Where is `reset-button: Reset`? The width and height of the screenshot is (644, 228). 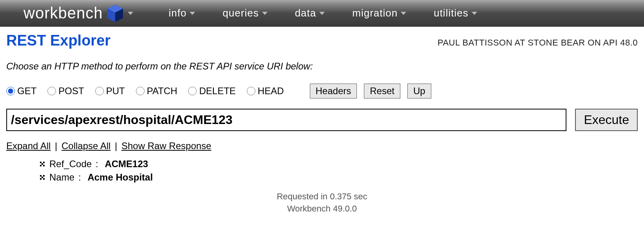 reset-button: Reset is located at coordinates (382, 91).